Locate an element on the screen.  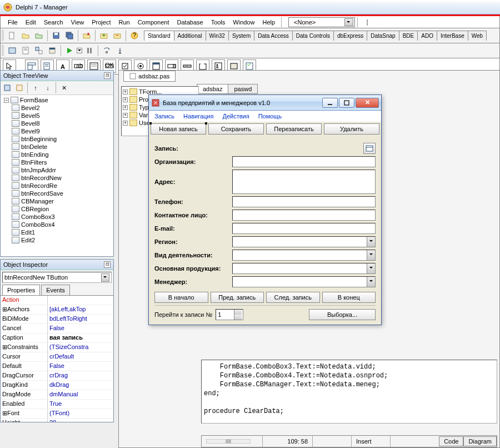
menu-item: Window is located at coordinates (243, 22).